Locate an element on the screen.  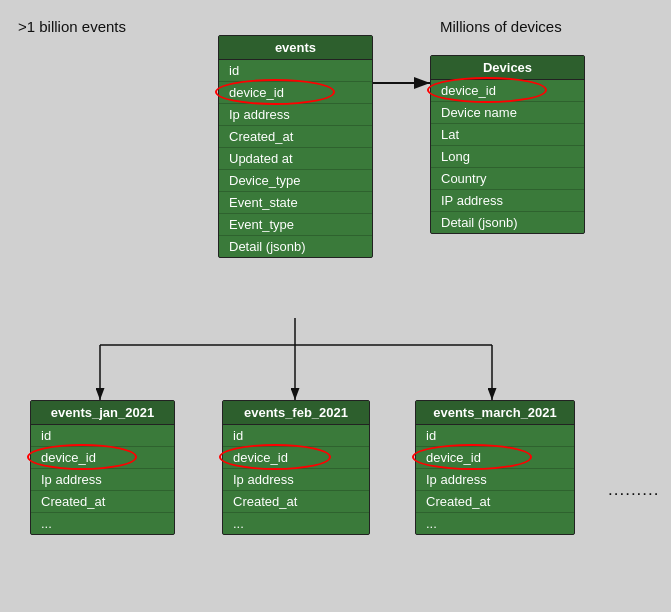
table-row: Country is located at coordinates (508, 179).